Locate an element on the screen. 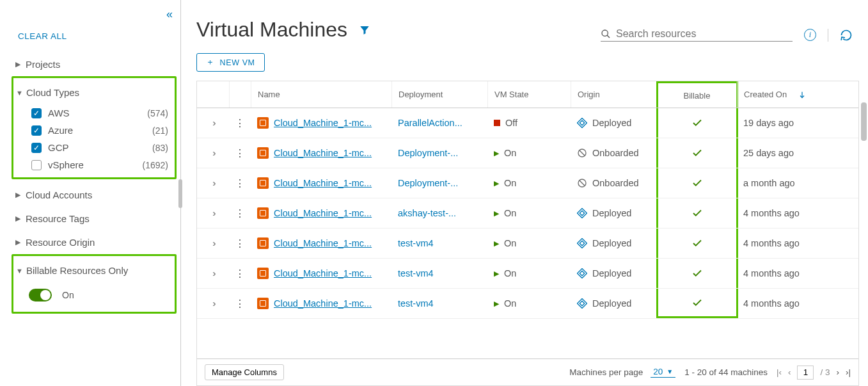  refresh-icon is located at coordinates (846, 35).